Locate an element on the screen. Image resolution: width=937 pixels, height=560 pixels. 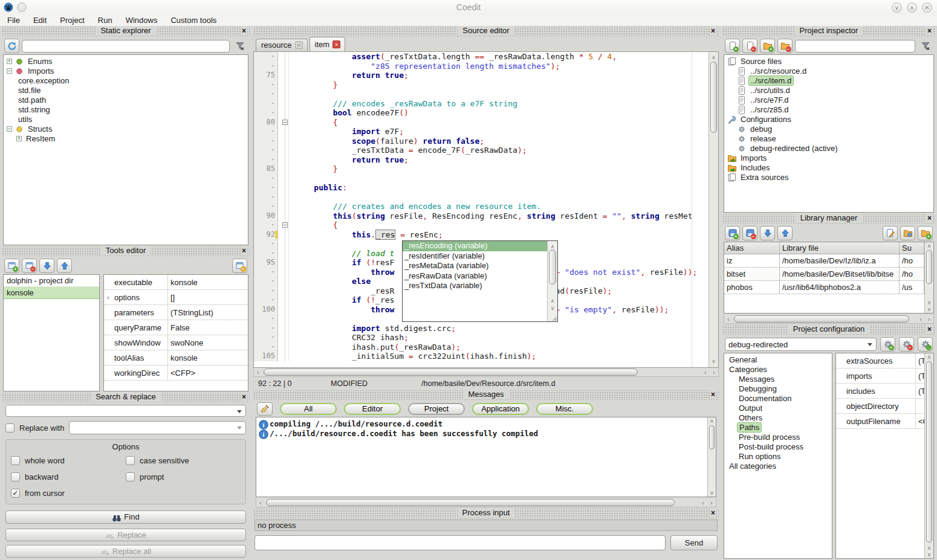
clear-filter-button is located at coordinates (239, 46).